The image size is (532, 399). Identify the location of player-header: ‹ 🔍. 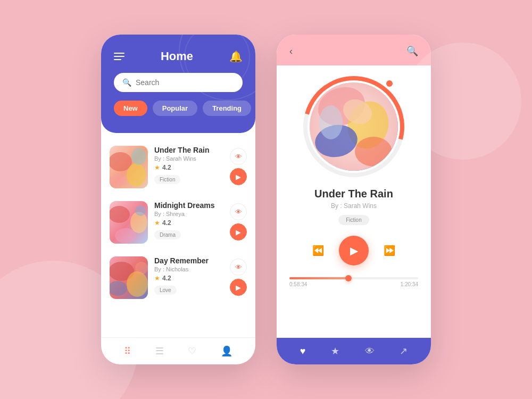
(354, 50).